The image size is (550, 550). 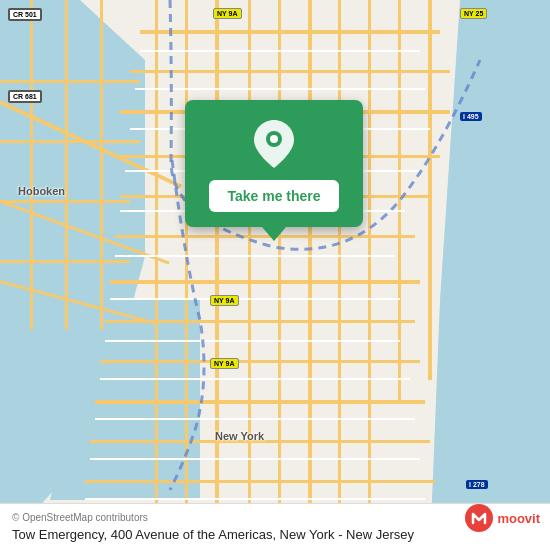 I want to click on route-badge-ny9a-top: NY 9A, so click(x=228, y=14).